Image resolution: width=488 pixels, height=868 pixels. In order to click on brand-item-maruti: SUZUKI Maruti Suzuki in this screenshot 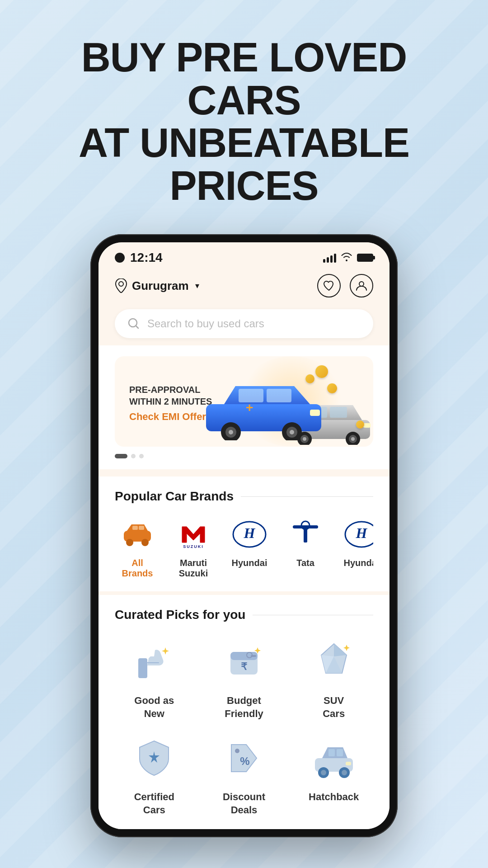, I will do `click(193, 547)`.